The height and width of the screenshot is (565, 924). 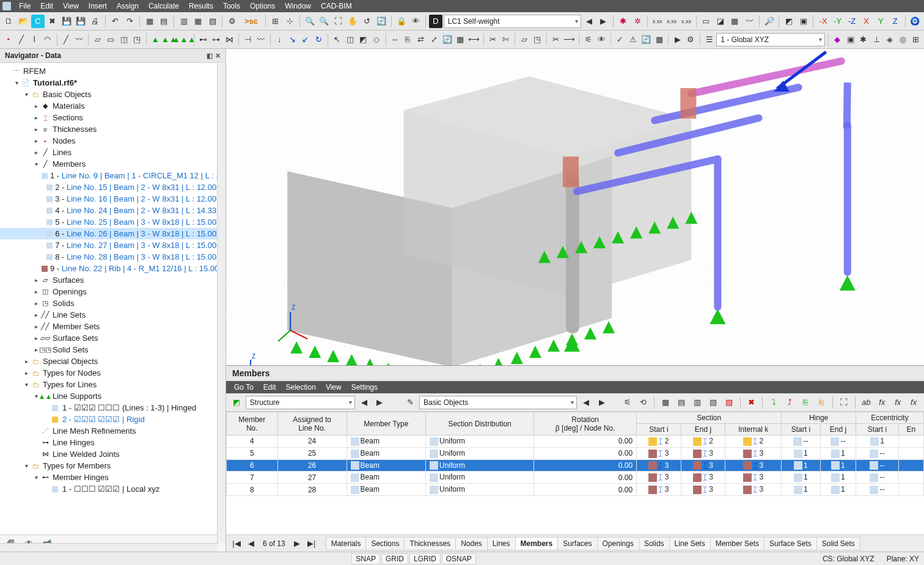 I want to click on structure-dropdown: Structure, so click(x=301, y=403).